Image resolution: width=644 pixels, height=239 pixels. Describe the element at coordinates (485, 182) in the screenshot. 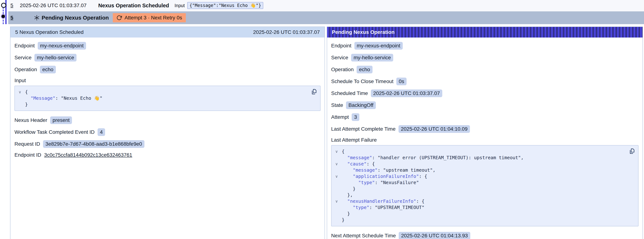

I see `json-line: "type": "NexusFailure"` at that location.